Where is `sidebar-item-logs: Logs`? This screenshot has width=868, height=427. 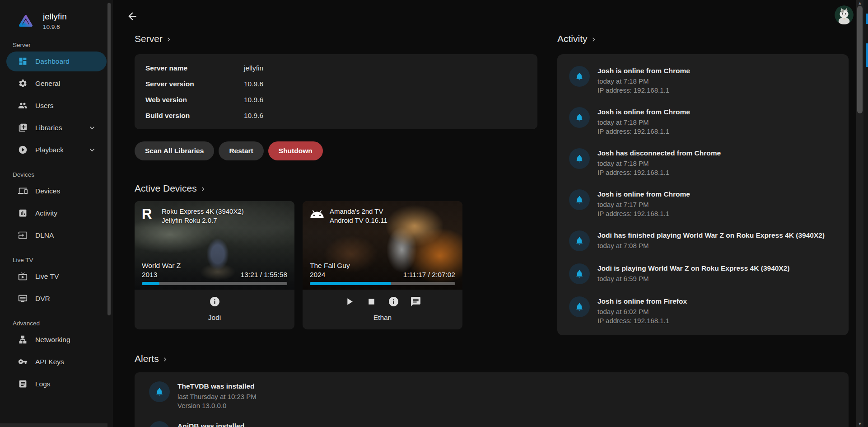
sidebar-item-logs: Logs is located at coordinates (56, 384).